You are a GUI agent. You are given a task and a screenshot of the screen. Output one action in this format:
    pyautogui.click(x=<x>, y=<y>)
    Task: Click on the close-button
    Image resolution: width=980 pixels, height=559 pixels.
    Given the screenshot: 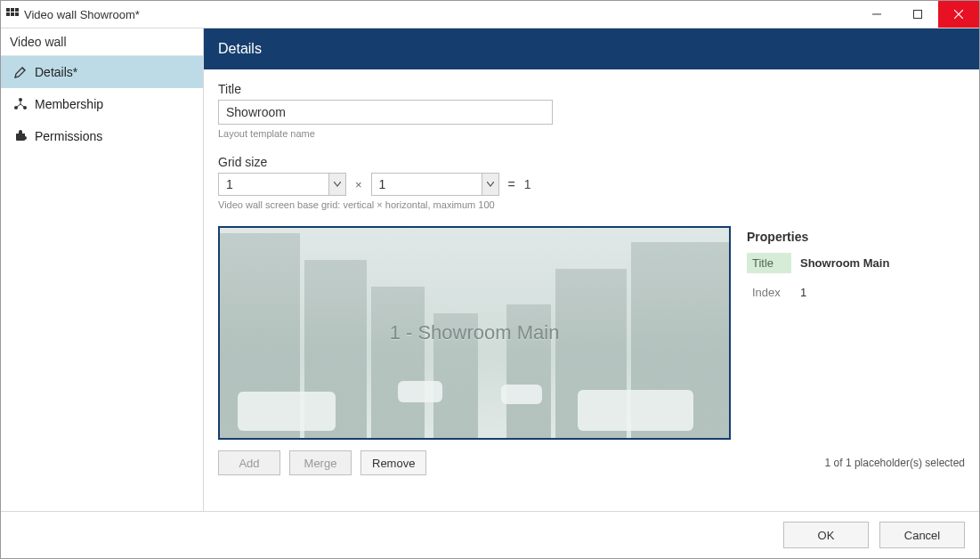 What is the action you would take?
    pyautogui.click(x=959, y=14)
    